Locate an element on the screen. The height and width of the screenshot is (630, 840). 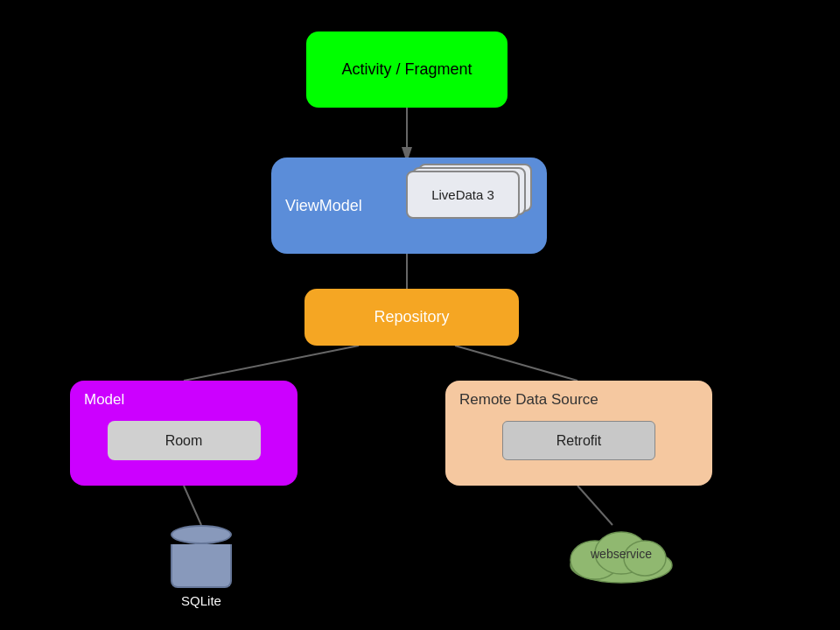
room-label: Room is located at coordinates (184, 441).